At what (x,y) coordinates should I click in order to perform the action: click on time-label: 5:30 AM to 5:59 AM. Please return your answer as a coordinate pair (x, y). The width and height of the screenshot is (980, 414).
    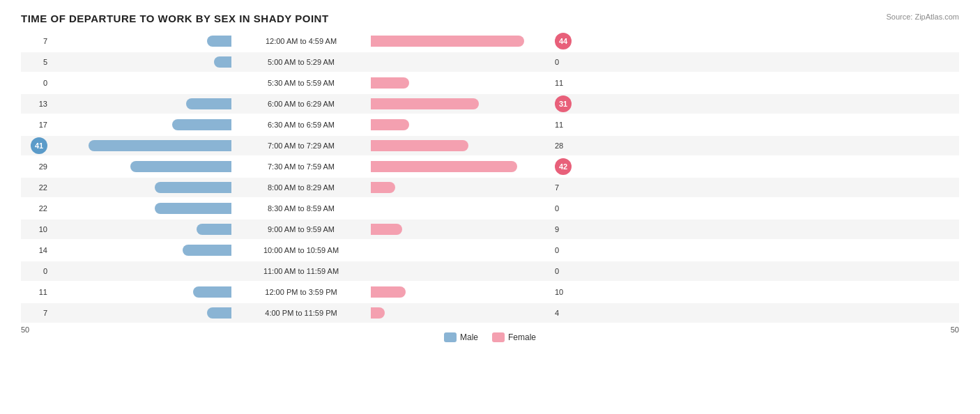
    Looking at the image, I should click on (301, 83).